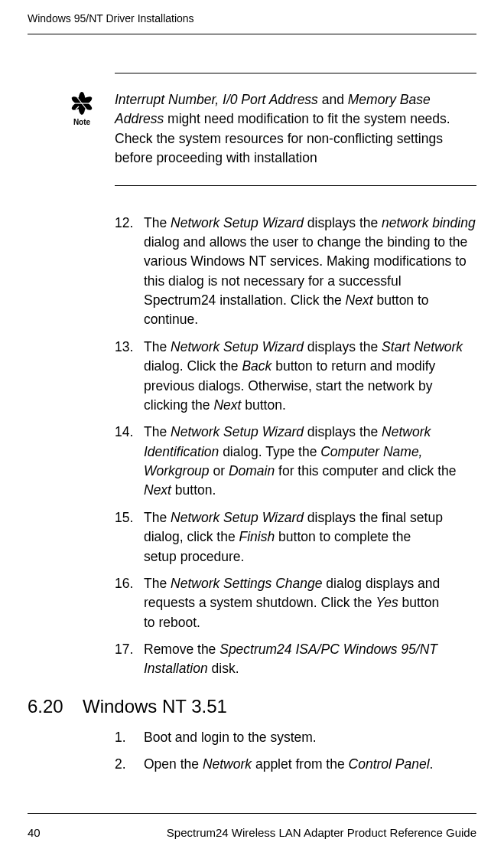 The height and width of the screenshot is (862, 504). I want to click on note-text-seg: might need modification to fit the syste…, so click(283, 138).